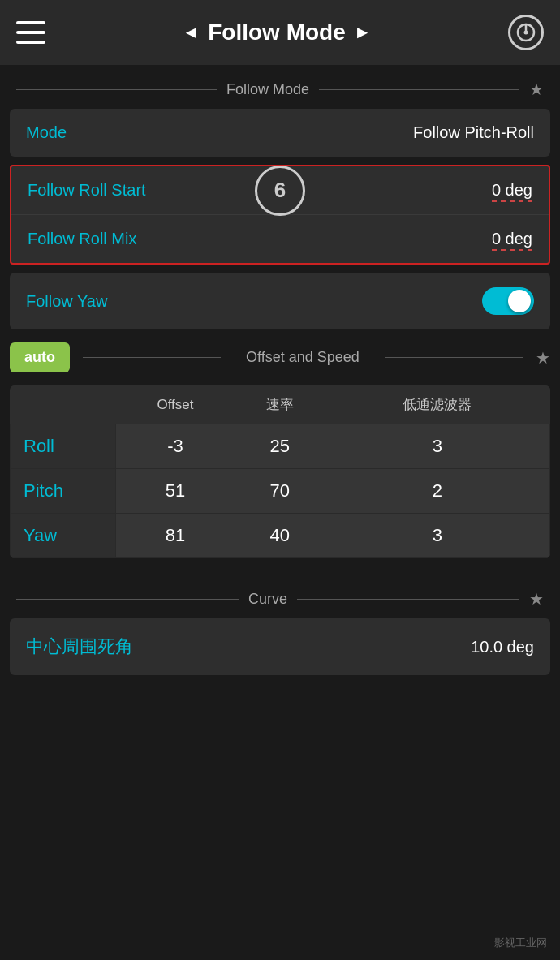 Image resolution: width=560 pixels, height=960 pixels. I want to click on curve-line-right, so click(408, 599).